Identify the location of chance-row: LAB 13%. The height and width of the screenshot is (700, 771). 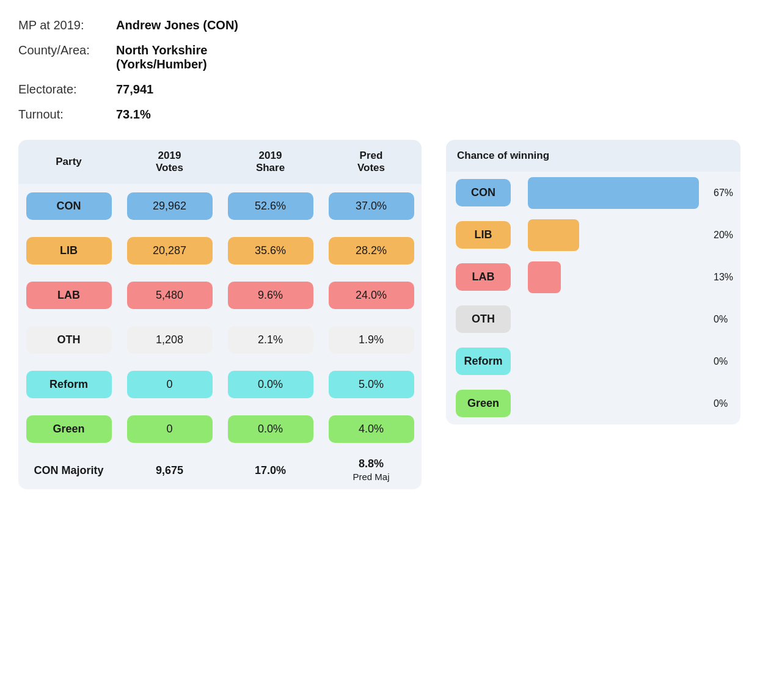
(593, 277).